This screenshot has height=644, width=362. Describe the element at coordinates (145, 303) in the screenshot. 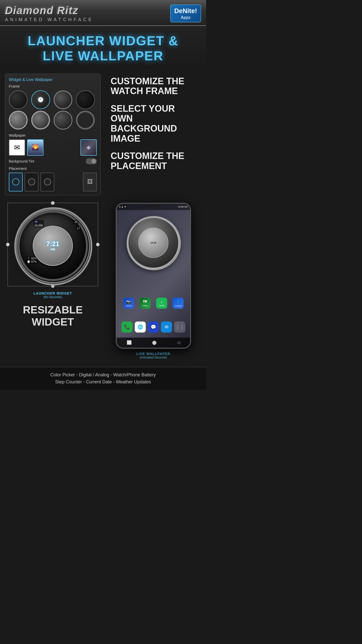

I see `app-icon-gallery: 🗺 Gallery` at that location.